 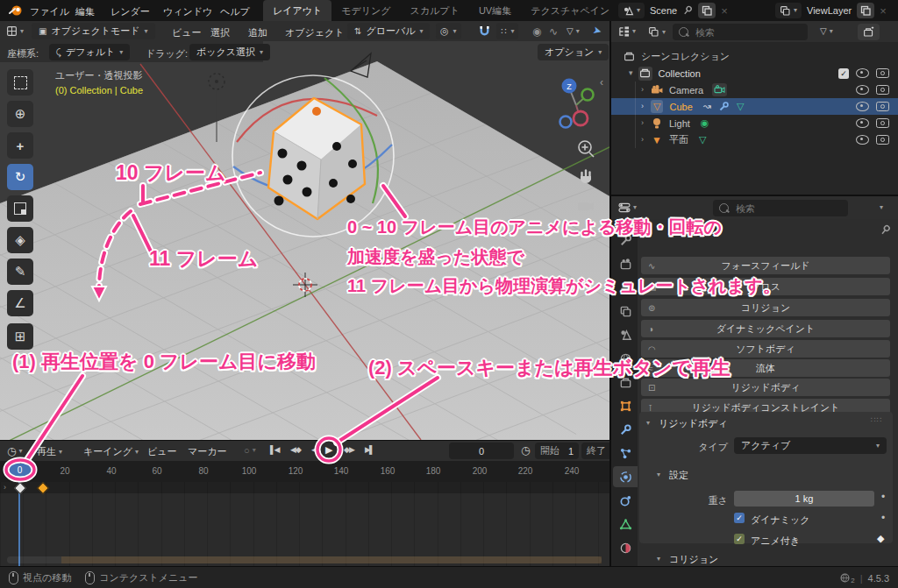 I want to click on viewlayer-name: ViewLayer, so click(x=830, y=11).